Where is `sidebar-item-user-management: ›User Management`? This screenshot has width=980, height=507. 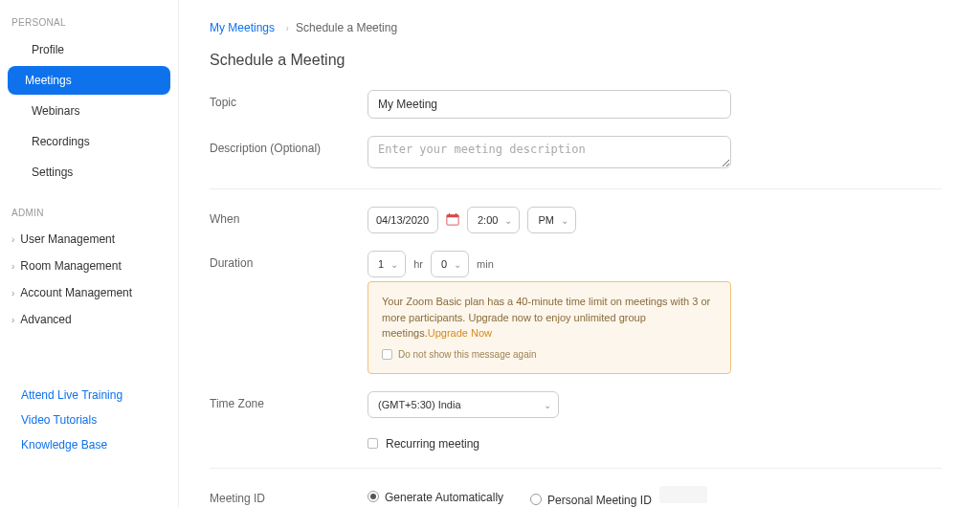
sidebar-item-user-management: ›User Management is located at coordinates (89, 239).